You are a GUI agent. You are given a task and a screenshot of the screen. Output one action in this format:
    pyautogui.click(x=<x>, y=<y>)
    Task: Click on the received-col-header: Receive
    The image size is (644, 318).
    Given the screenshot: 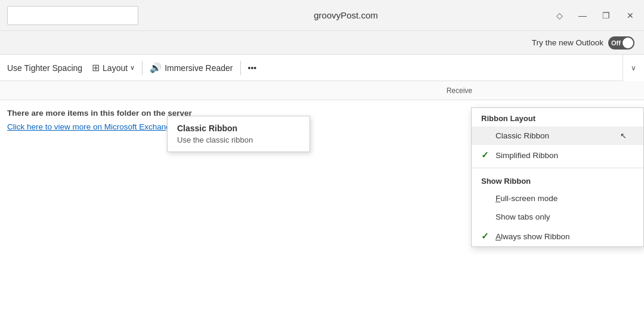 What is the action you would take?
    pyautogui.click(x=459, y=91)
    